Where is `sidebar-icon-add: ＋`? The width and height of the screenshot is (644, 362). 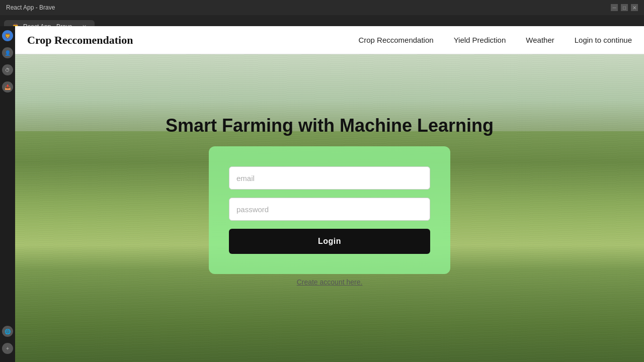 sidebar-icon-add: ＋ is located at coordinates (8, 348).